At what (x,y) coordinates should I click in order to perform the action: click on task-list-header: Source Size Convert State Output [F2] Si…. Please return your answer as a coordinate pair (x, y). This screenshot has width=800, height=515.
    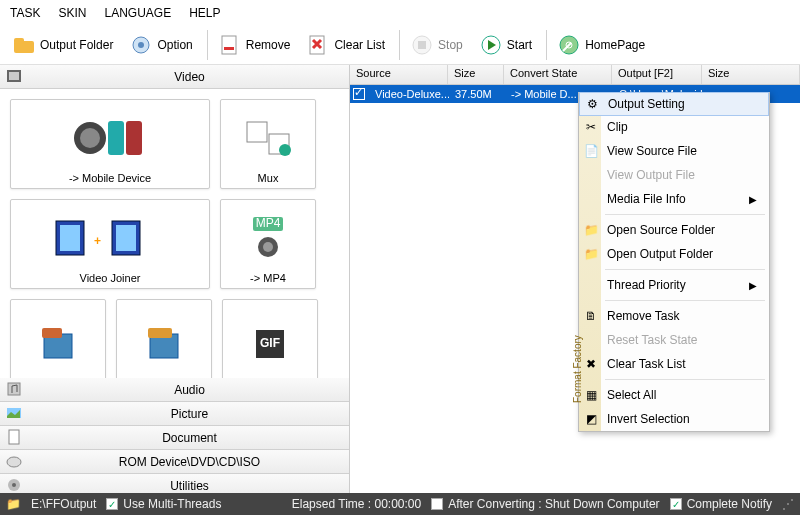
    Looking at the image, I should click on (575, 75).